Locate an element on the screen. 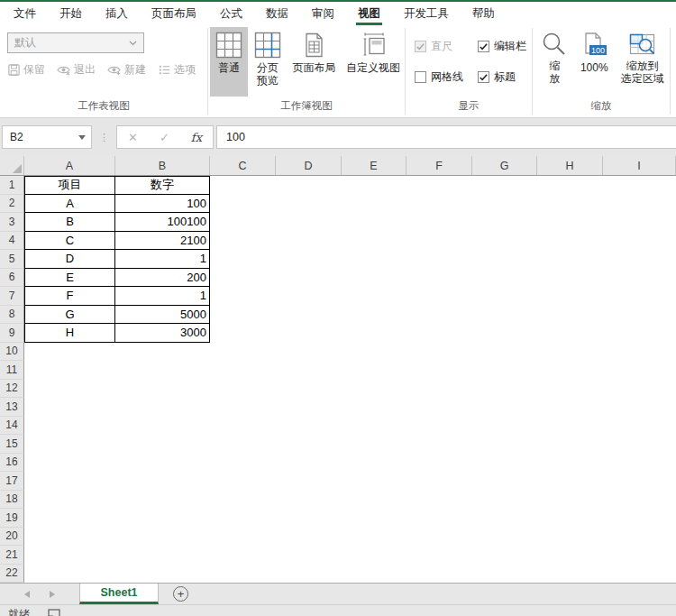 Image resolution: width=676 pixels, height=616 pixels. cell-B3: 100100 is located at coordinates (162, 222).